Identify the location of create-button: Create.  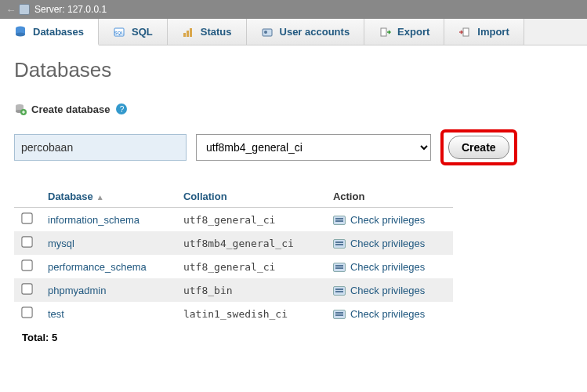
(479, 147).